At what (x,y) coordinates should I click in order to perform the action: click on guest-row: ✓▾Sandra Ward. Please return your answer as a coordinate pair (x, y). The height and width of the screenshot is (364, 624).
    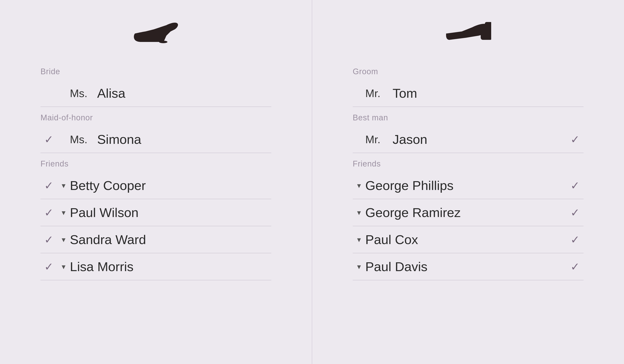
    Looking at the image, I should click on (156, 240).